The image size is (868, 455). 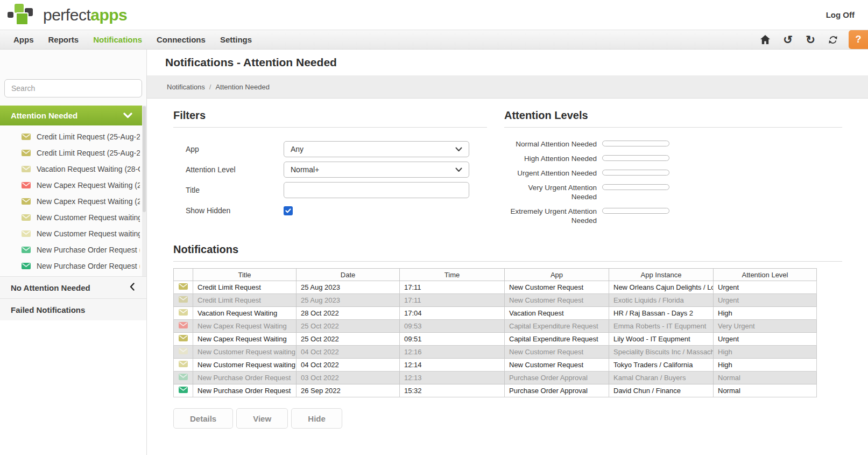 What do you see at coordinates (377, 149) in the screenshot?
I see `app-filter-select: Any` at bounding box center [377, 149].